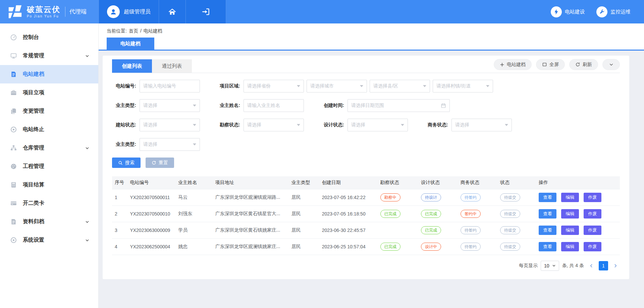 The width and height of the screenshot is (644, 308). I want to click on sidebar-item-engineering-mgmt: 工程管理, so click(49, 166).